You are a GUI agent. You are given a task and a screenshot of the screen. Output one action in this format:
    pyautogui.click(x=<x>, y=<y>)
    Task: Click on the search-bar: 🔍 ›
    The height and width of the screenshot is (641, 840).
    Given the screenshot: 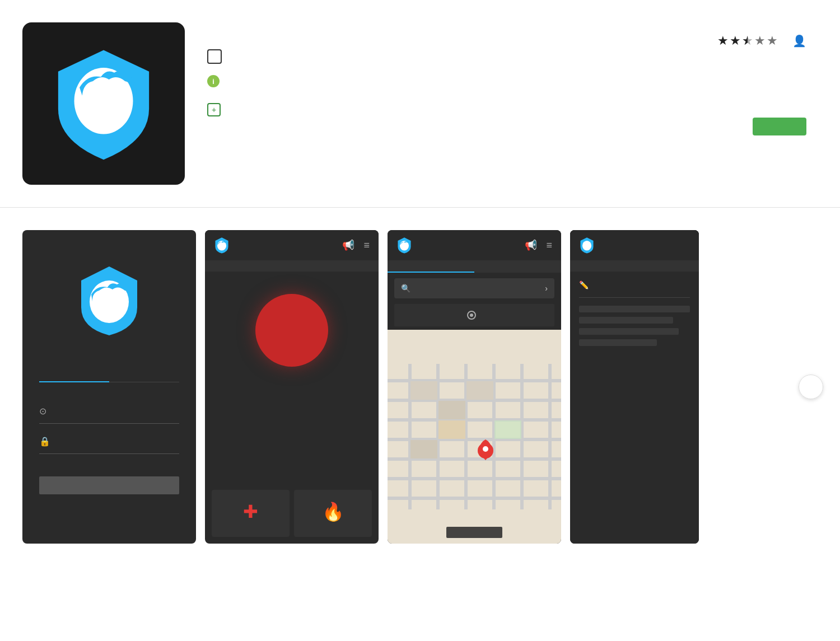 What is the action you would take?
    pyautogui.click(x=474, y=288)
    